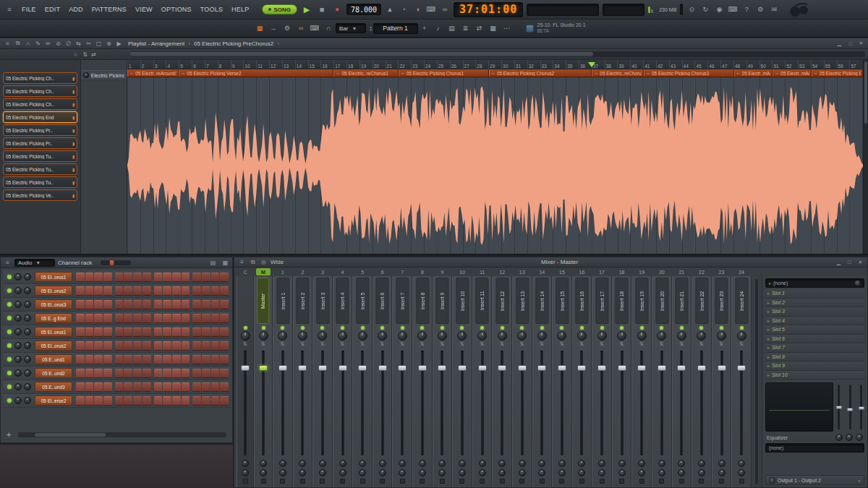 The height and width of the screenshot is (488, 868). I want to click on multilink-icon: ∞, so click(445, 9).